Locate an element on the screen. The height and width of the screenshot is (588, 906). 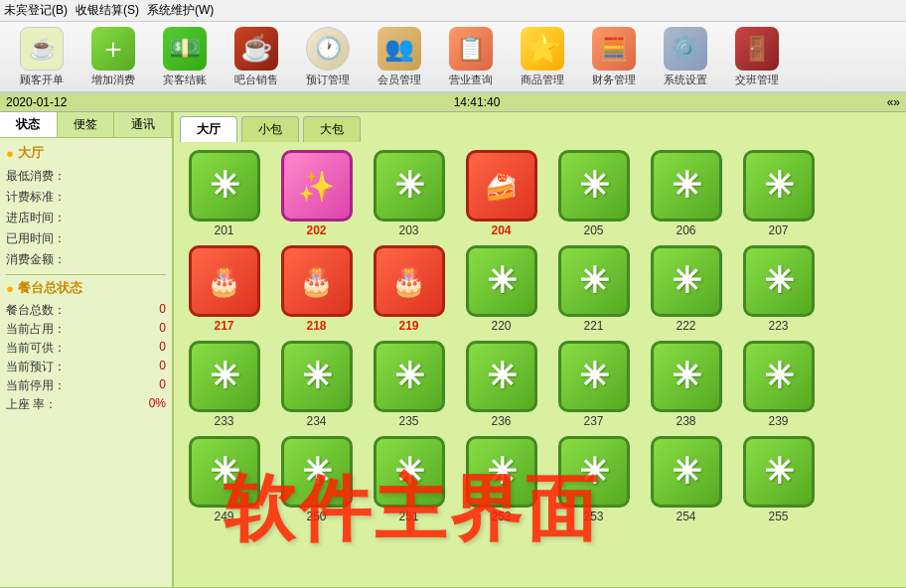
section-hall-title: 大厅 is located at coordinates (85, 153).